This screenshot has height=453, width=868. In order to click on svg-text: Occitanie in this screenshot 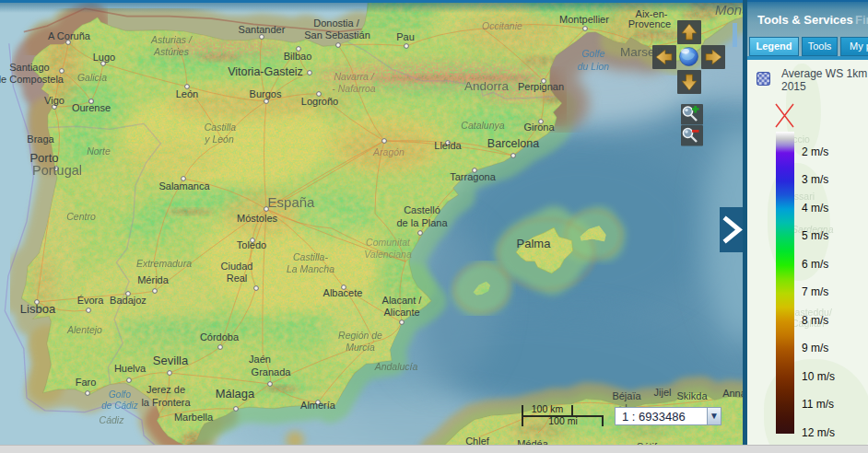, I will do `click(502, 26)`.